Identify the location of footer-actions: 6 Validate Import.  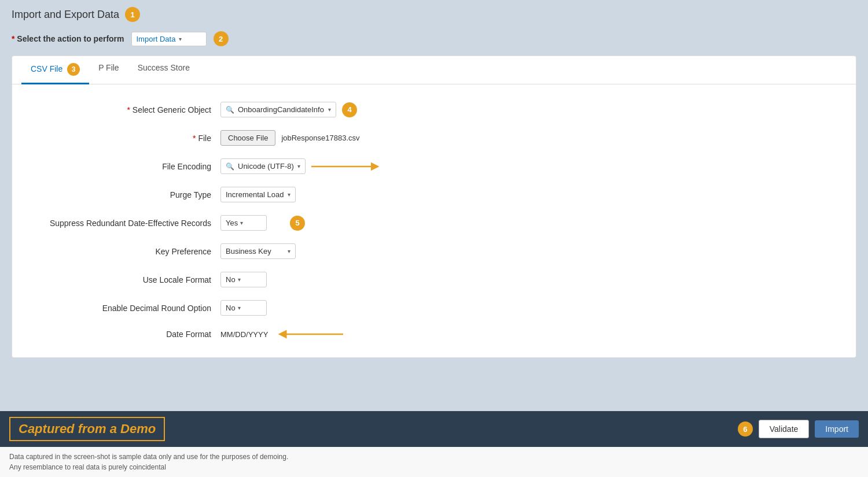
(799, 429).